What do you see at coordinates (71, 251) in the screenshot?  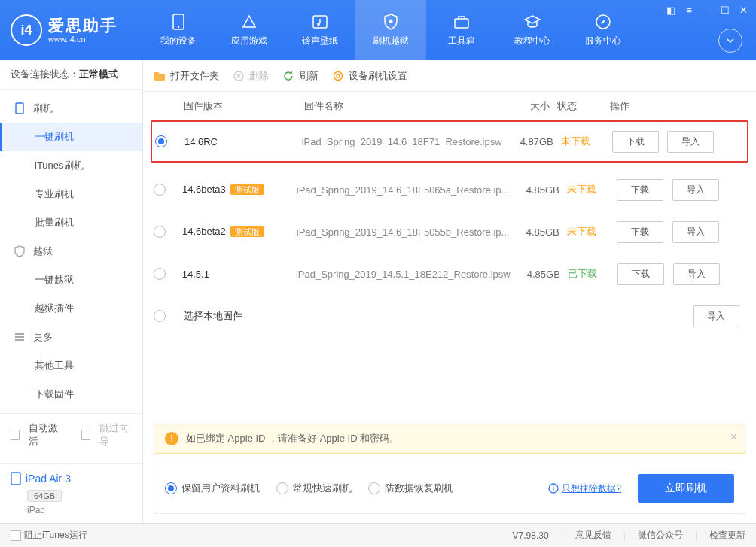 I see `sidebar-group-jailbreak: 越狱` at bounding box center [71, 251].